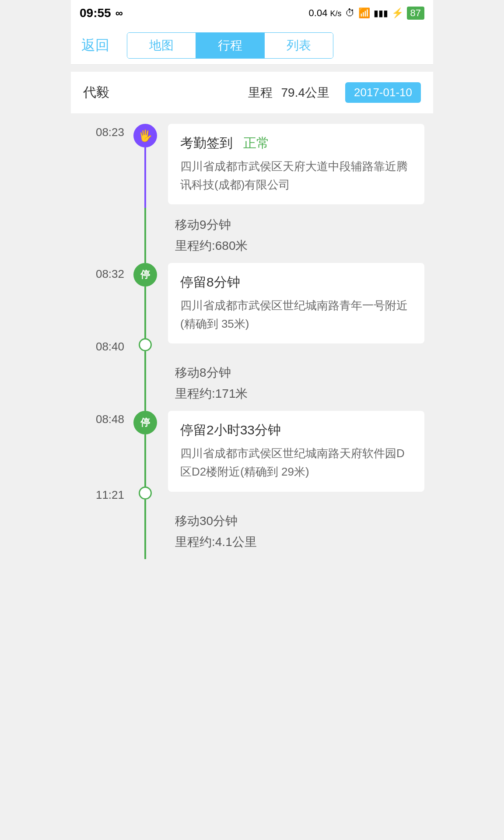 This screenshot has width=504, height=840. I want to click on time-0832: 08:32, so click(112, 273).